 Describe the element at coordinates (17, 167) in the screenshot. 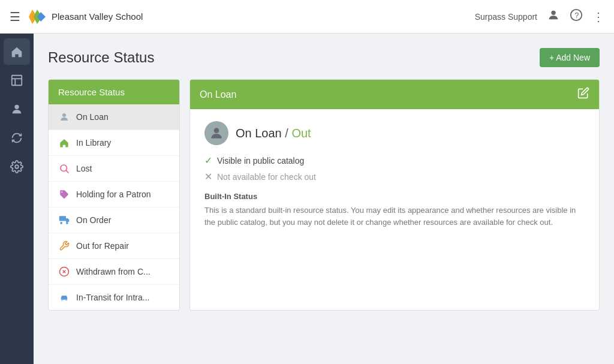

I see `sidebar-item-settings` at that location.